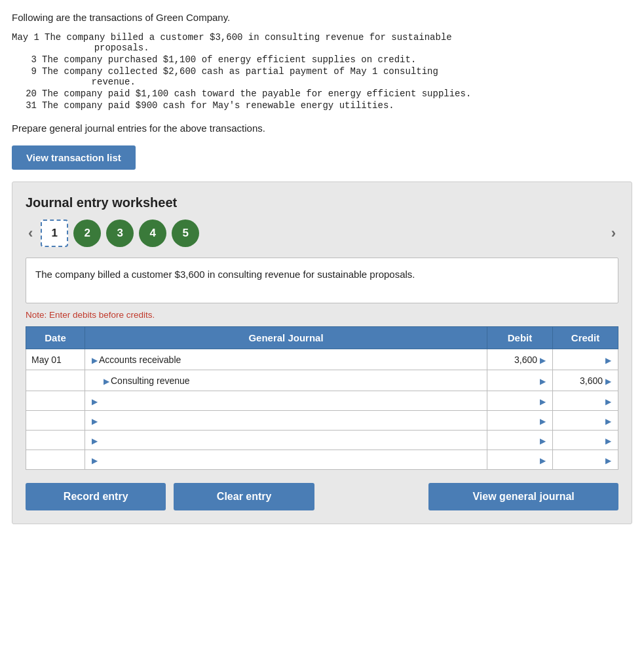 The width and height of the screenshot is (644, 671). I want to click on trans-row-2: 3 The company purchased $1,100 of energy…, so click(322, 60).